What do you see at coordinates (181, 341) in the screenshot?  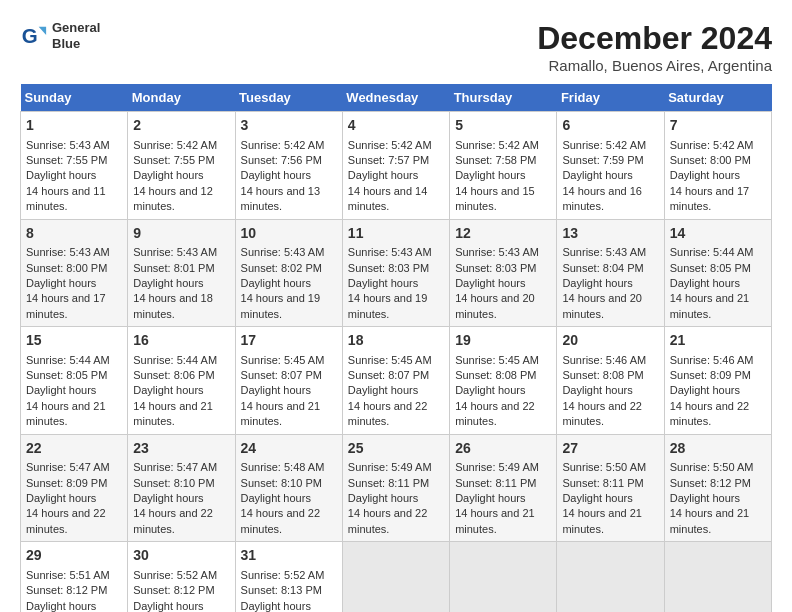 I see `day-number: 16` at bounding box center [181, 341].